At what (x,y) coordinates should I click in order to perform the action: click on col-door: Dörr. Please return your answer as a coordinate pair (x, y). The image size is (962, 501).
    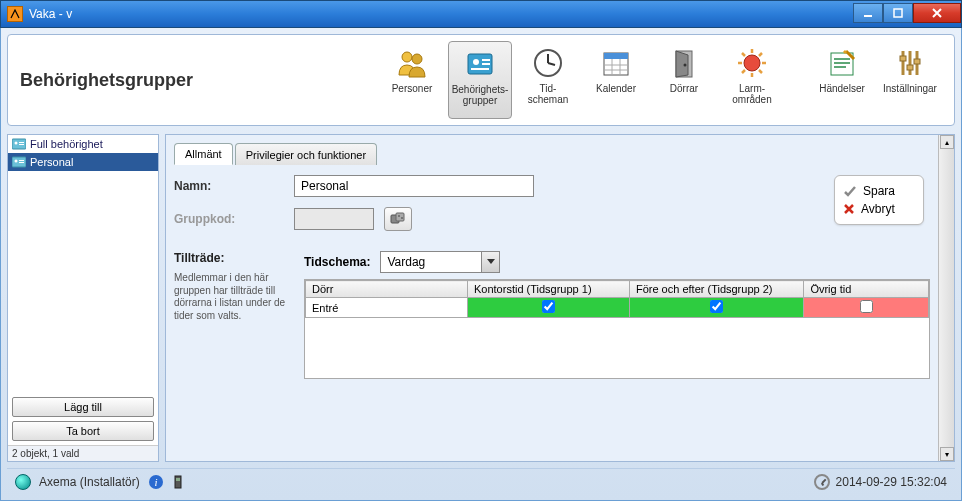
    Looking at the image, I should click on (387, 290).